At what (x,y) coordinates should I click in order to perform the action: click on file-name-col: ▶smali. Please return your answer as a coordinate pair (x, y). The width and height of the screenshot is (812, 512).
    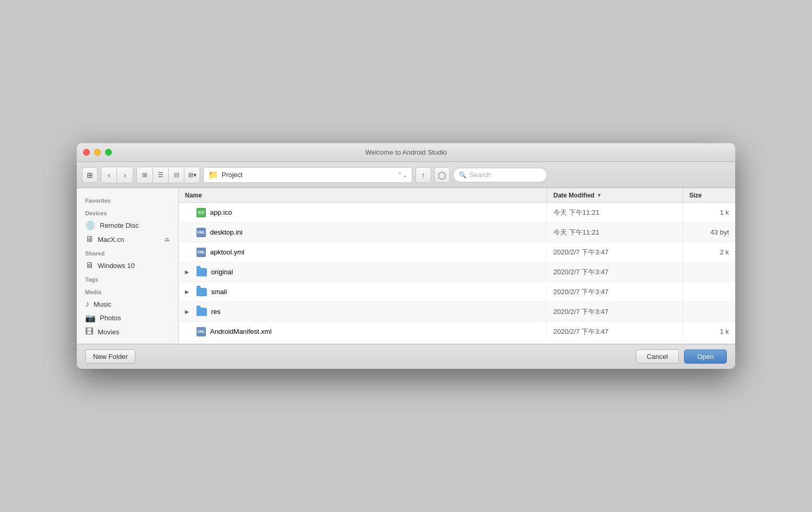
    Looking at the image, I should click on (363, 292).